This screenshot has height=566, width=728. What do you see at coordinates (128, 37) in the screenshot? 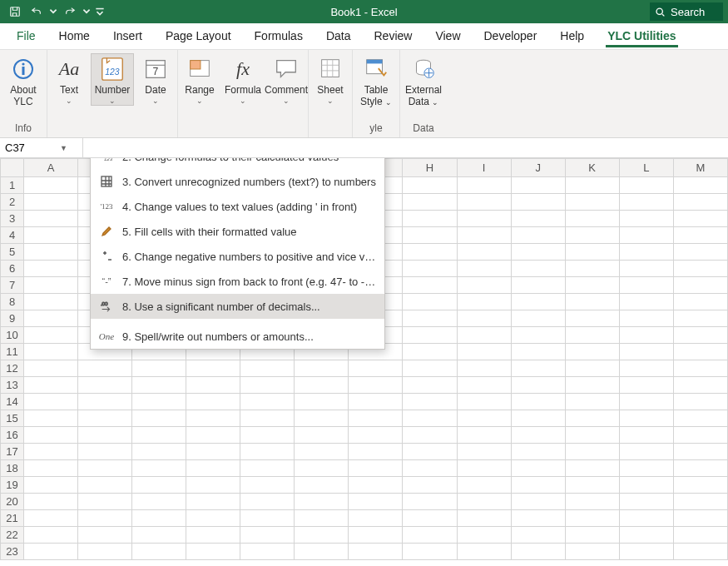
I see `tab-insert: Insert` at bounding box center [128, 37].